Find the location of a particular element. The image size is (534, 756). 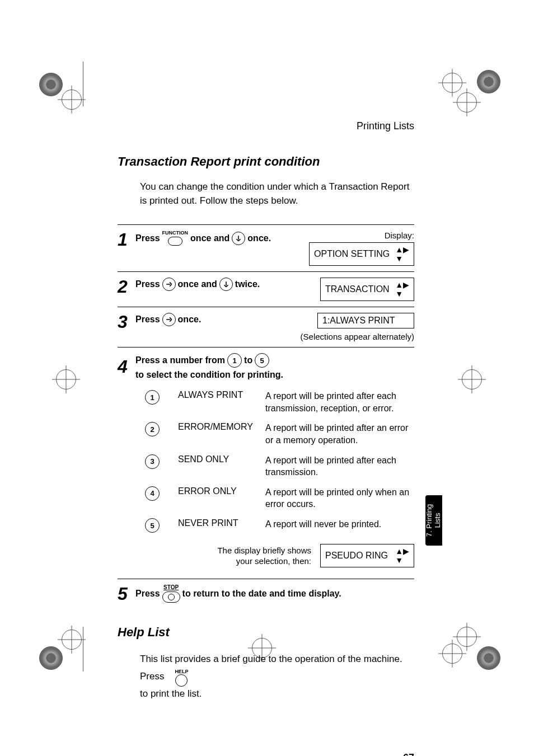

step4-lead: Press a number from is located at coordinates (180, 360).